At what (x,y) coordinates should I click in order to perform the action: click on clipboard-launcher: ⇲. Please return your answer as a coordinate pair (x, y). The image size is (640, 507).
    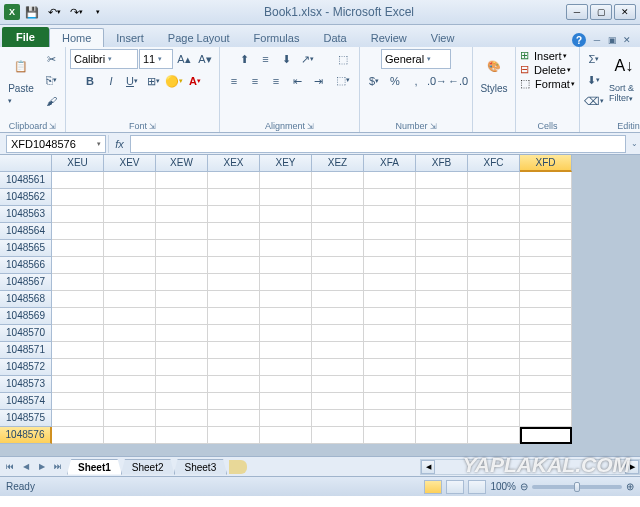
    Looking at the image, I should click on (52, 126).